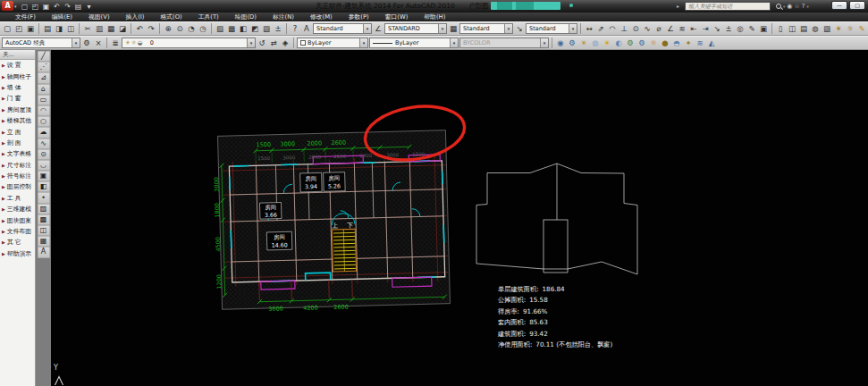  Describe the element at coordinates (378, 29) in the screenshot. I see `dim-style-icon: ∠` at that location.